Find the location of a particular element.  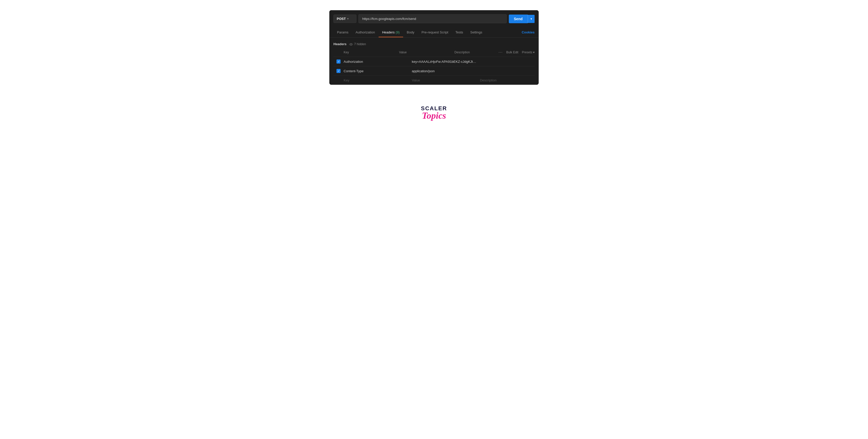

method-label: POST is located at coordinates (341, 19).